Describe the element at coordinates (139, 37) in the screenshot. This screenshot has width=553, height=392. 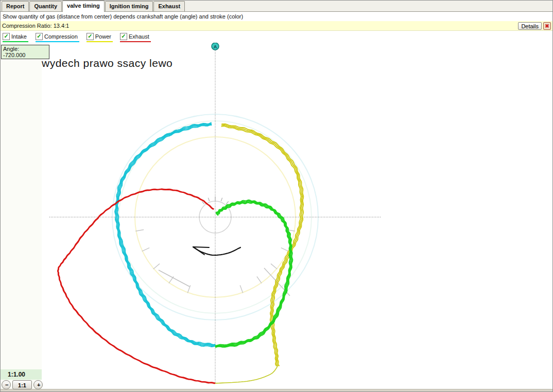
I see `legend-label-exhaust: Exhaust` at that location.